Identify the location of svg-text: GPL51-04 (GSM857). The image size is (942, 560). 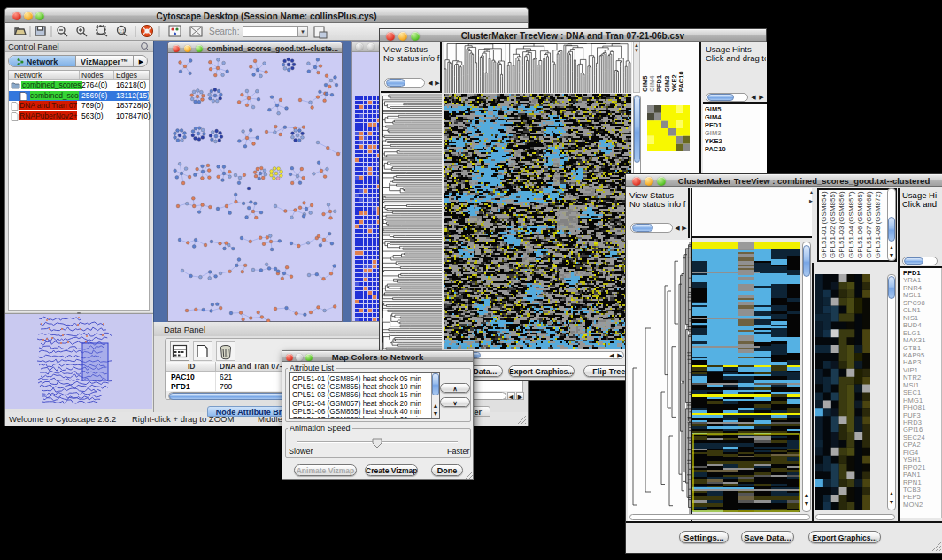
(852, 225).